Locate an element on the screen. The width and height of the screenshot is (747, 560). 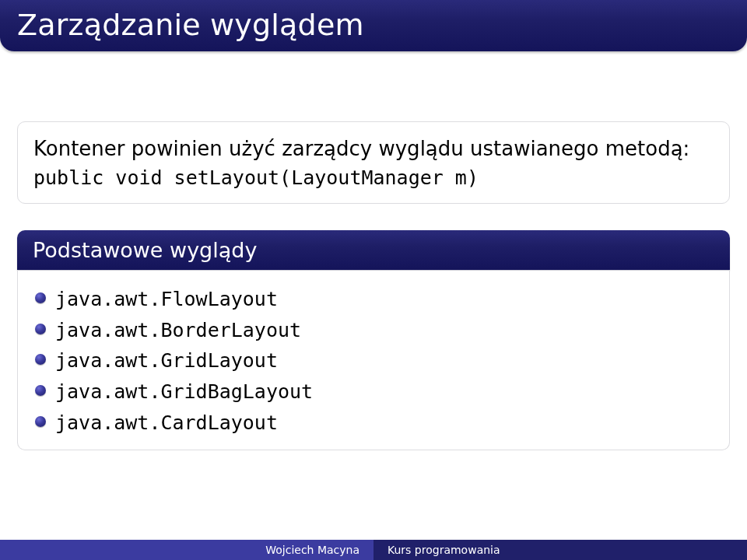
title-band: Zarządzanie wyglądem is located at coordinates (374, 26).